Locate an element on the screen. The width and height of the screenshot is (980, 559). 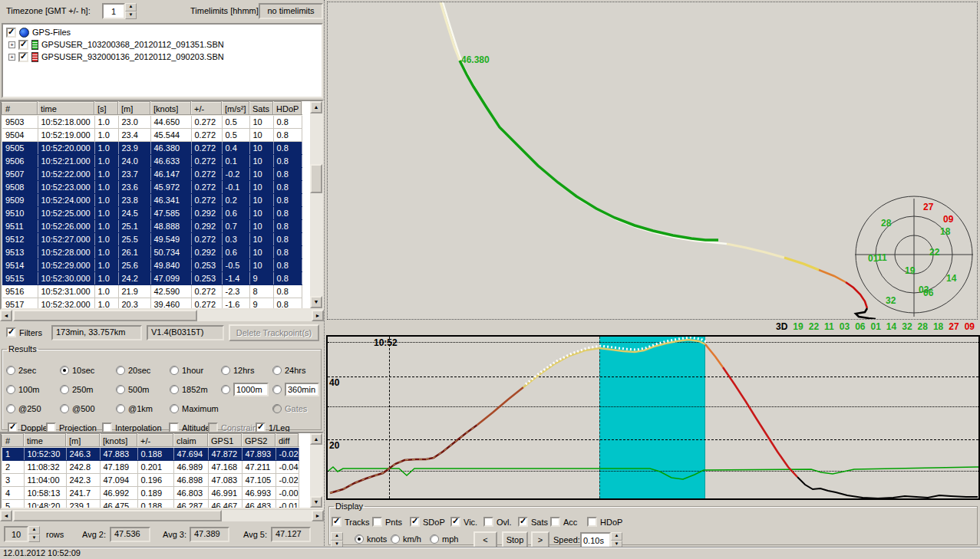
table-row: 951410:52:29.0001.025.649.8400.253-0.510… is located at coordinates (152, 265).